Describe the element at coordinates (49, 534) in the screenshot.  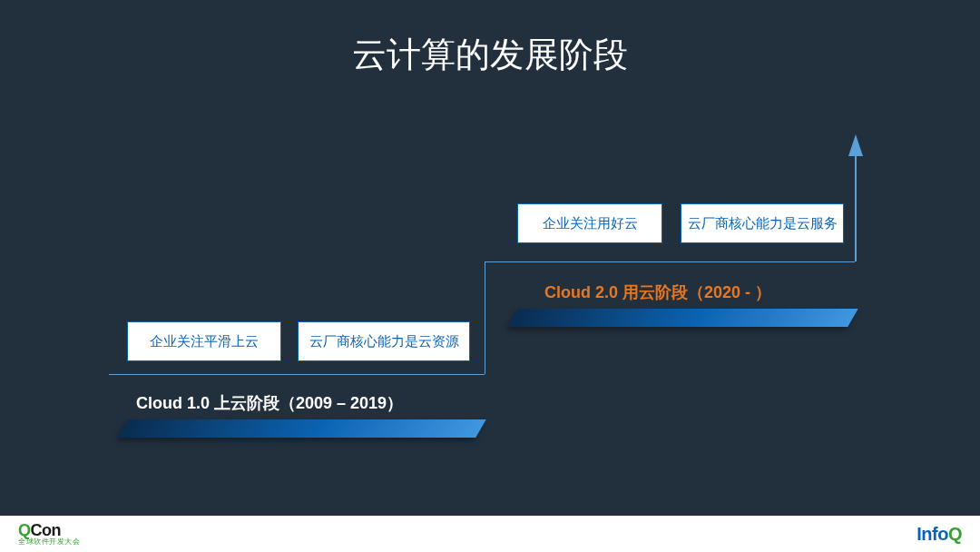
I see `qcon-logo: QCon 全球软件开发大会` at that location.